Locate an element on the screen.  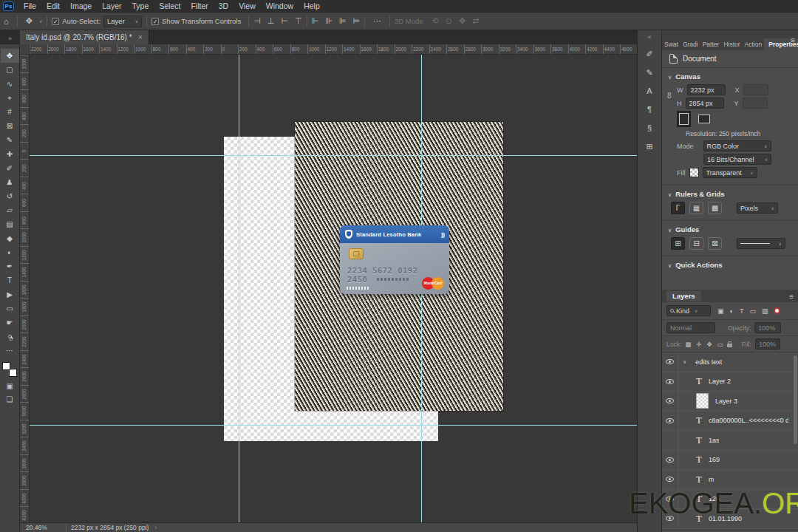
filter-adjustment-layers-icon: ◐ is located at coordinates (732, 311).